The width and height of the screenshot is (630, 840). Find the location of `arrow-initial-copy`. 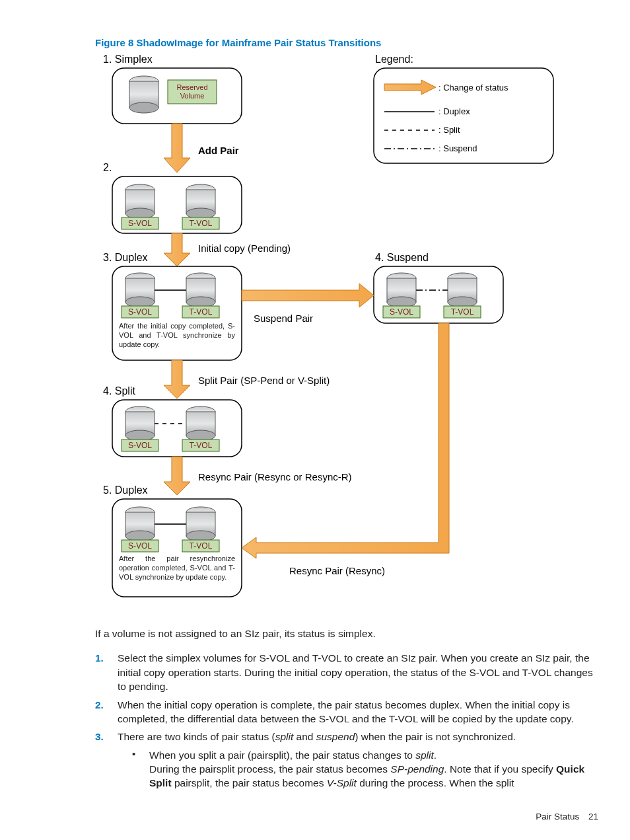

arrow-initial-copy is located at coordinates (177, 250).